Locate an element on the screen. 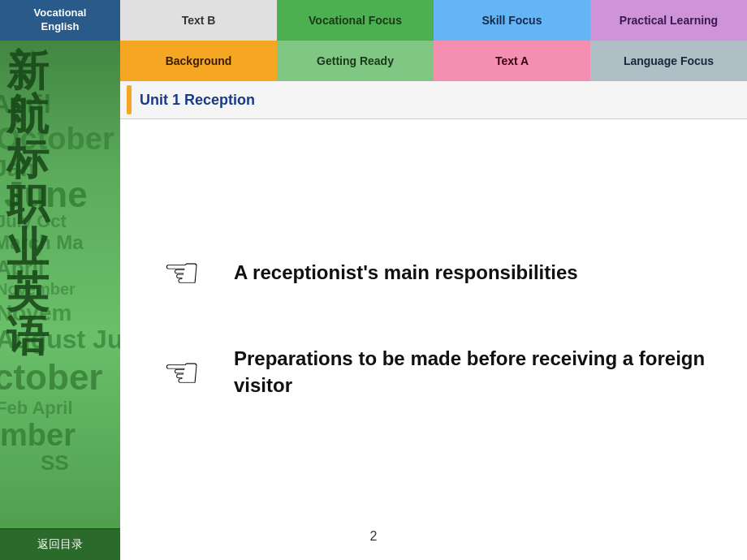 Image resolution: width=747 pixels, height=560 pixels. chinese-char-4: 职 is located at coordinates (28, 205).